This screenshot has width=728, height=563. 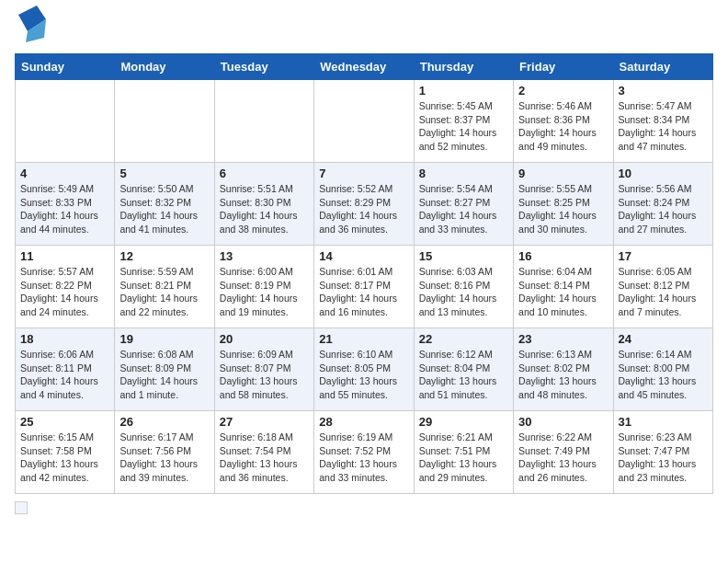 What do you see at coordinates (64, 173) in the screenshot?
I see `day-number: 4` at bounding box center [64, 173].